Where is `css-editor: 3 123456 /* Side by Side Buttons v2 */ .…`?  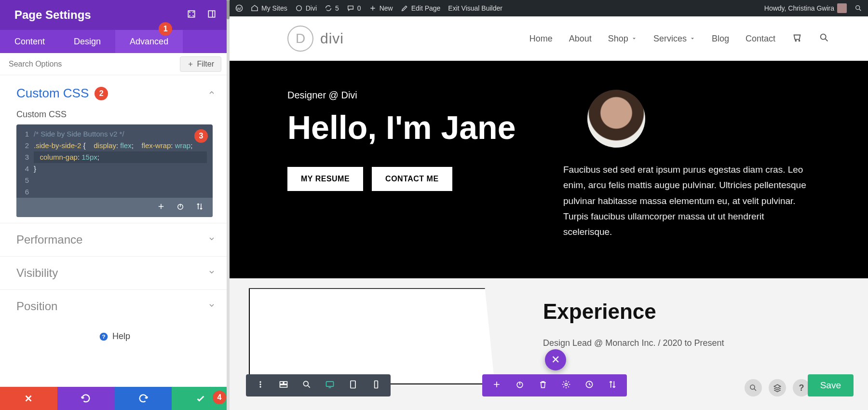
css-editor: 3 123456 /* Side by Side Buttons v2 */ .… is located at coordinates (115, 171).